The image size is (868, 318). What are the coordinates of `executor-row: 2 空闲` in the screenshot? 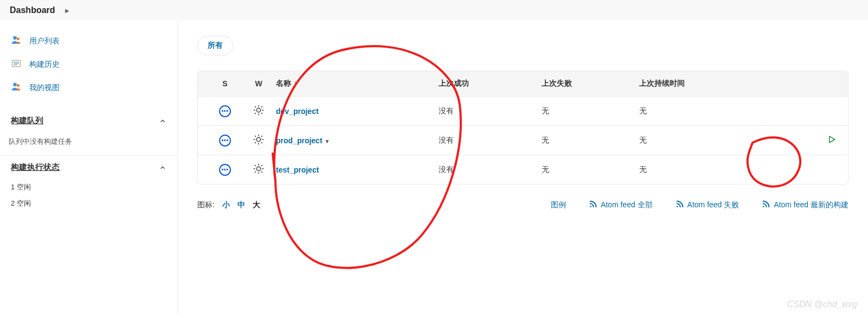 It's located at (89, 203).